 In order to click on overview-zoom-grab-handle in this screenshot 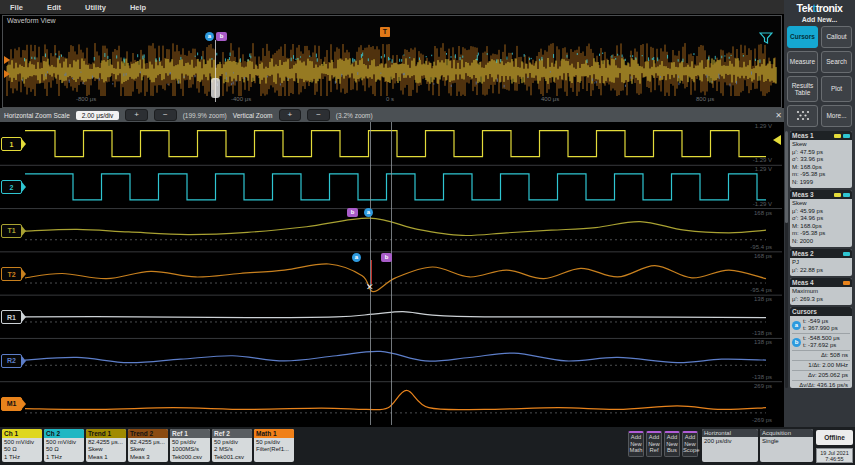, I will do `click(216, 88)`.